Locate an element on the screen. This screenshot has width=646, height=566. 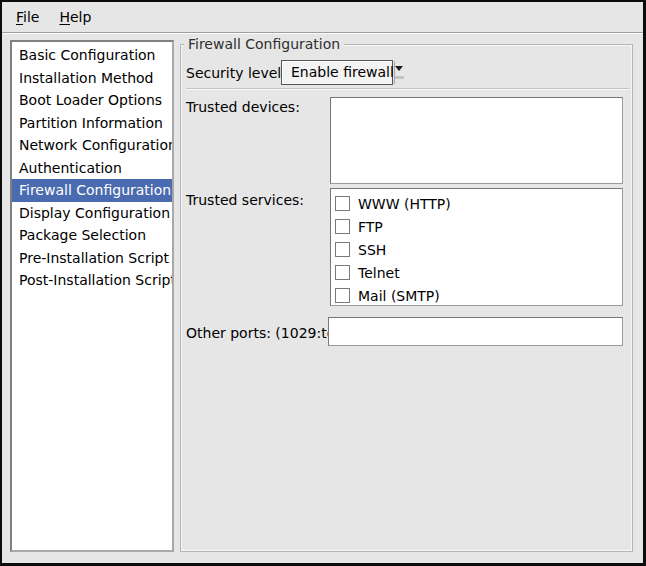
checkbox-telnet is located at coordinates (342, 272).